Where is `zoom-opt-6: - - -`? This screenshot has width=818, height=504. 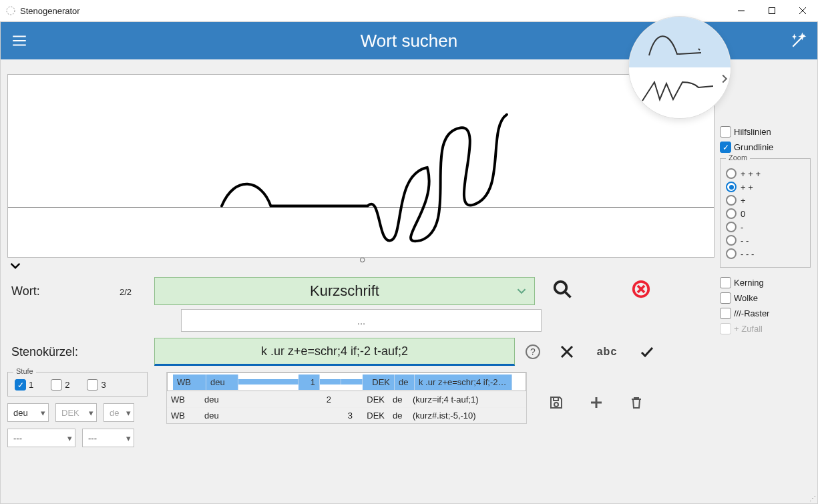
zoom-opt-6: - - - is located at coordinates (765, 254).